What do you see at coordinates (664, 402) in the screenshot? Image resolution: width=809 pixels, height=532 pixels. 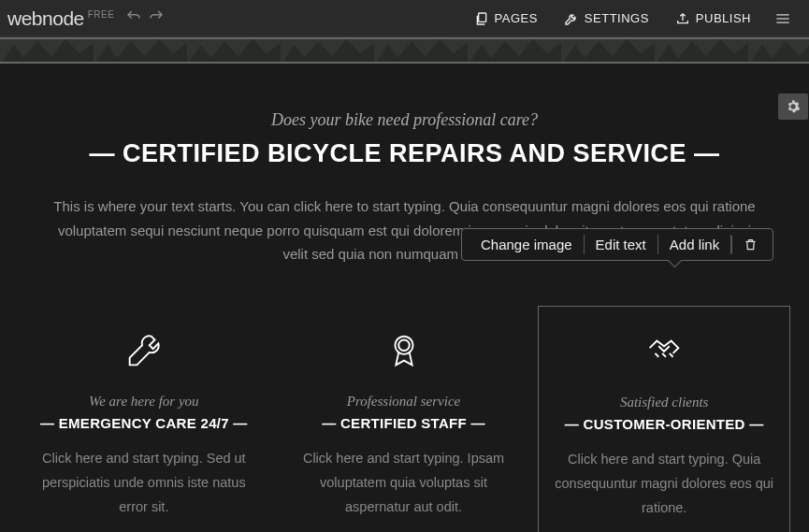 I see `feature-subtitle: Satisfied clients` at bounding box center [664, 402].